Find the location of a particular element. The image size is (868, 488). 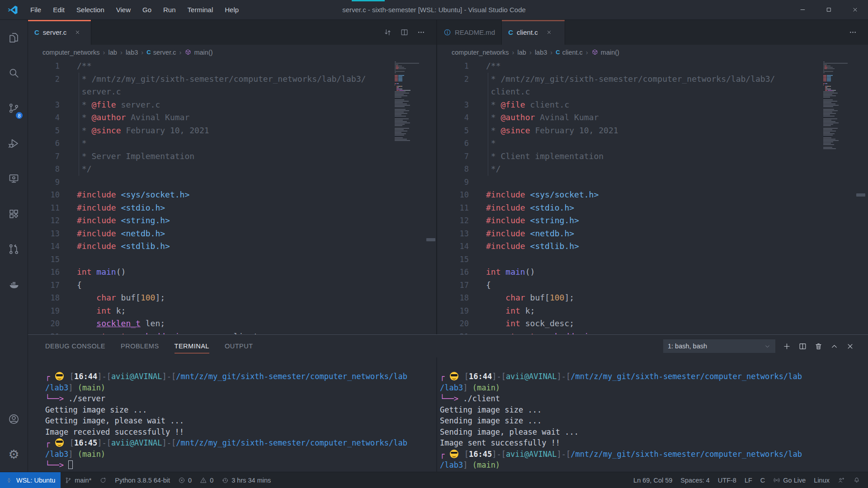

status-spaces-4: Spaces: 4 is located at coordinates (695, 480).